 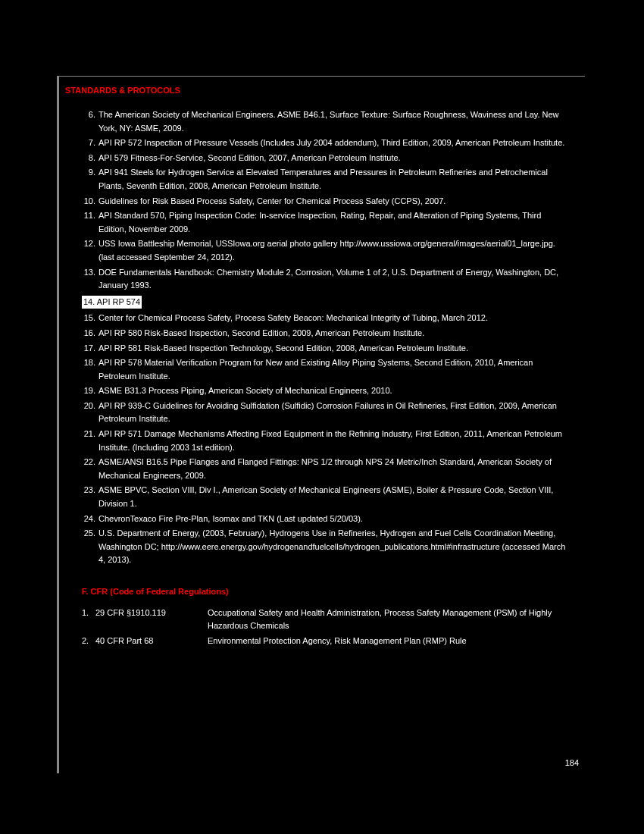 What do you see at coordinates (90, 412) in the screenshot?
I see `item-number: 20.` at bounding box center [90, 412].